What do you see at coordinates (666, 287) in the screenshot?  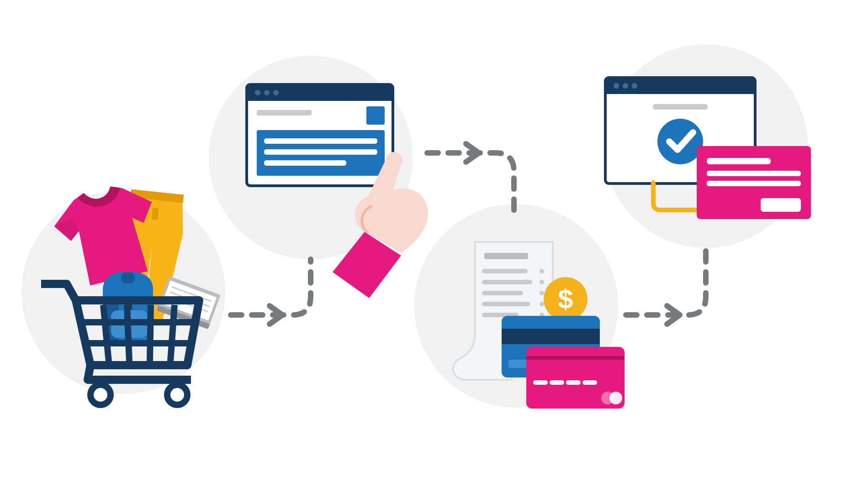 I see `arrow-payment-to-confirm` at bounding box center [666, 287].